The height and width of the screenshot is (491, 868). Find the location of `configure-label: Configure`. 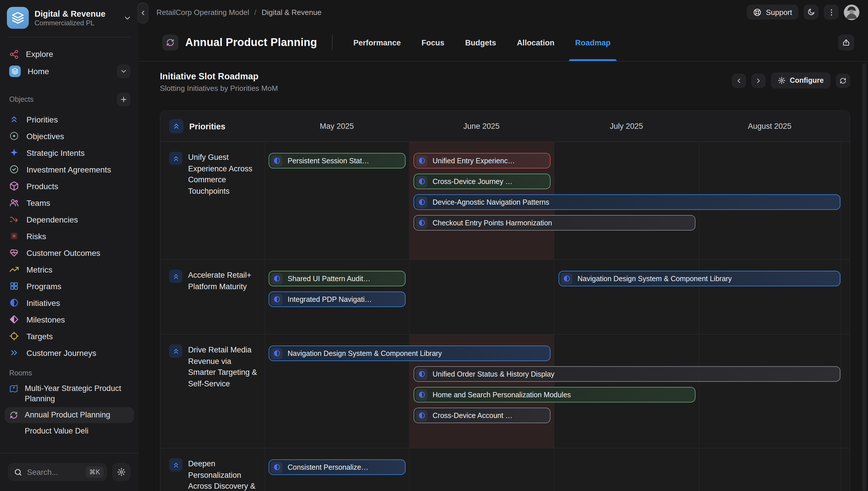

configure-label: Configure is located at coordinates (807, 81).